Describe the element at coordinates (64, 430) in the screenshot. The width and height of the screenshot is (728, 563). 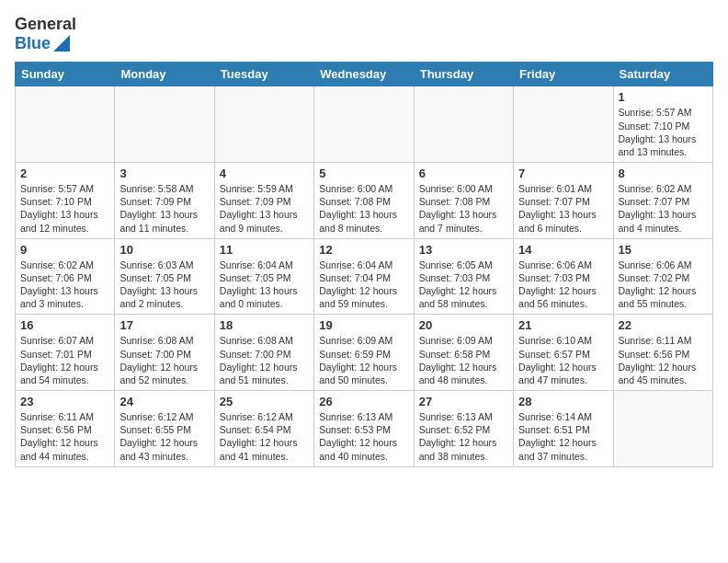
I see `day-info: Sunset: 6:56 PM` at that location.